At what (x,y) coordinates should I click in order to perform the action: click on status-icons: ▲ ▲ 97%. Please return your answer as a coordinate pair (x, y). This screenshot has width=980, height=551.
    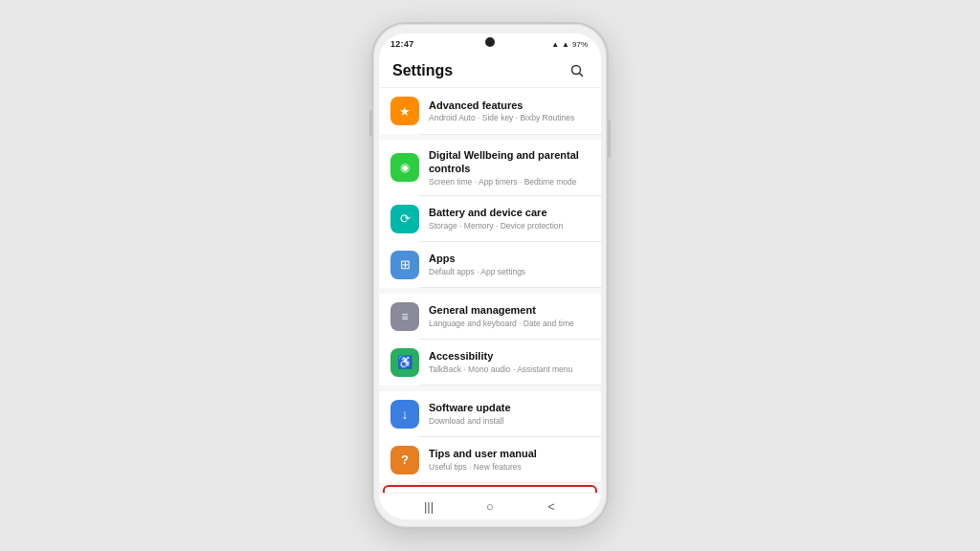
    Looking at the image, I should click on (569, 44).